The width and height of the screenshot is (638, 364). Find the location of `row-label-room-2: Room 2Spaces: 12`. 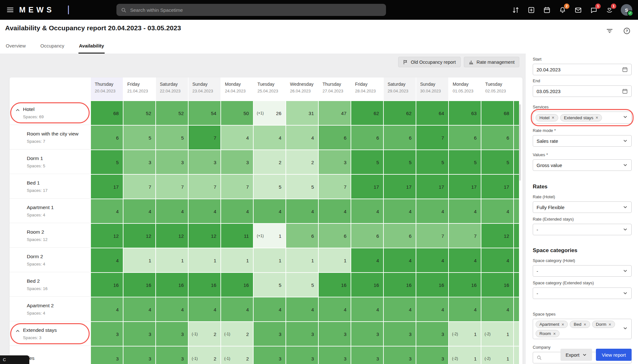

row-label-room-2: Room 2Spaces: 12 is located at coordinates (50, 236).